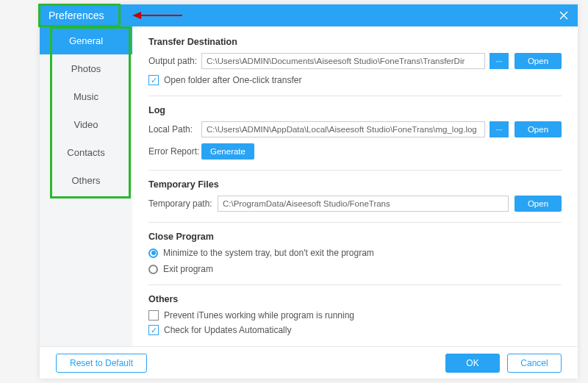  I want to click on minimize-radio, so click(153, 253).